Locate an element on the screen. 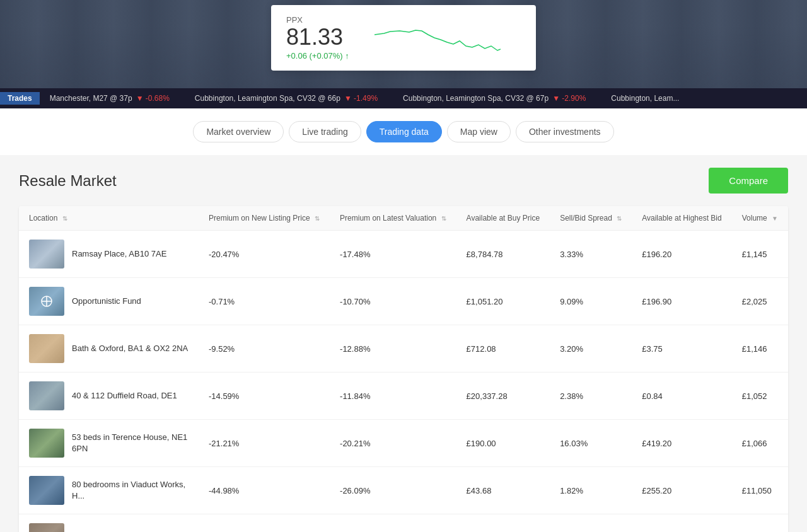  cell-sell-bid-duffield: 2.38% is located at coordinates (591, 396).